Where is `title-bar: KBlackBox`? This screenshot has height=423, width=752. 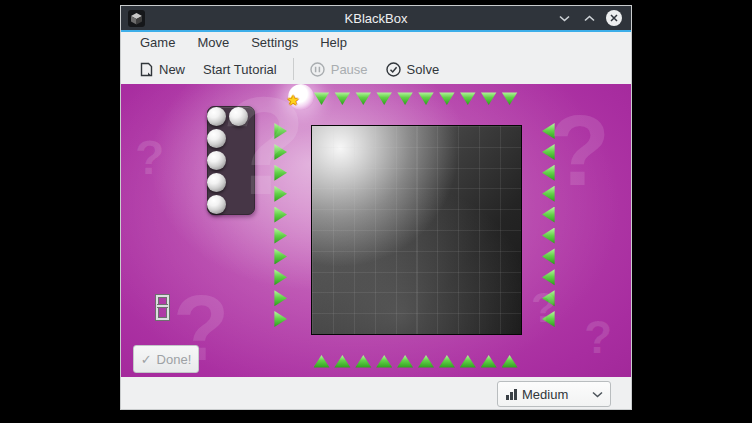
title-bar: KBlackBox is located at coordinates (376, 18).